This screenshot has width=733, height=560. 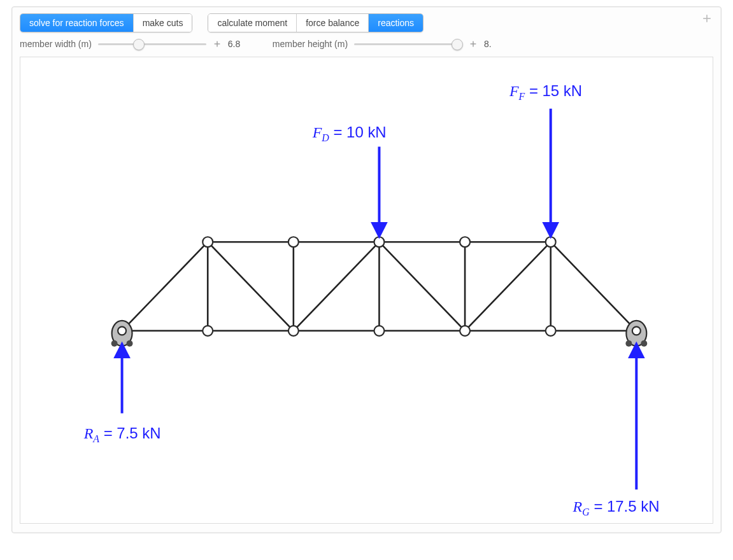 I want to click on step-group: calculate moment force balance reactions, so click(x=316, y=23).